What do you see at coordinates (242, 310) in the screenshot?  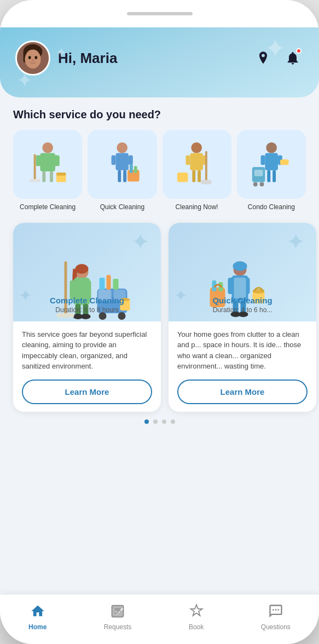 I see `card-duration-quick: Duration: 4 to 6 ho...` at bounding box center [242, 310].